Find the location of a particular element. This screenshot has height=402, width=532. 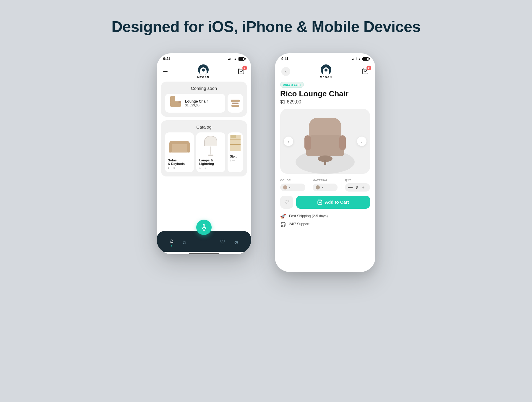

coming-soon-product-name: Lounge Chair is located at coordinates (196, 101).